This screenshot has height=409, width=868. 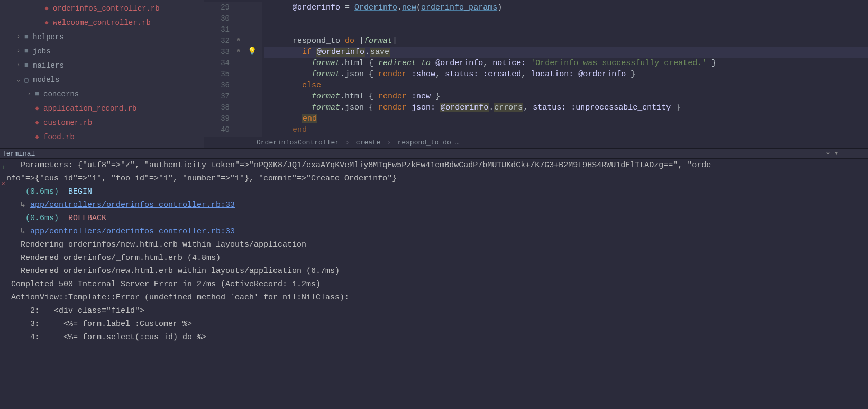 What do you see at coordinates (217, 52) in the screenshot?
I see `line-number: 33` at bounding box center [217, 52].